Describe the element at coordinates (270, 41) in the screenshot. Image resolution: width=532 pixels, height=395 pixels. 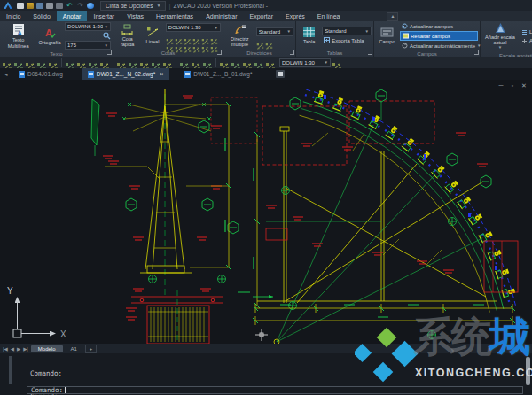
I see `mleader-remove-icon` at that location.